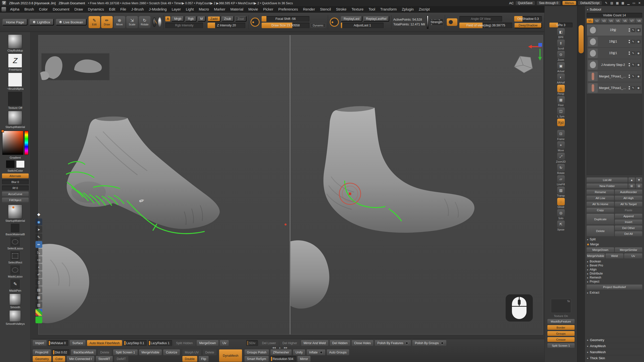 This screenshot has width=644, height=362. I want to click on close-icon: ✕, so click(639, 3).